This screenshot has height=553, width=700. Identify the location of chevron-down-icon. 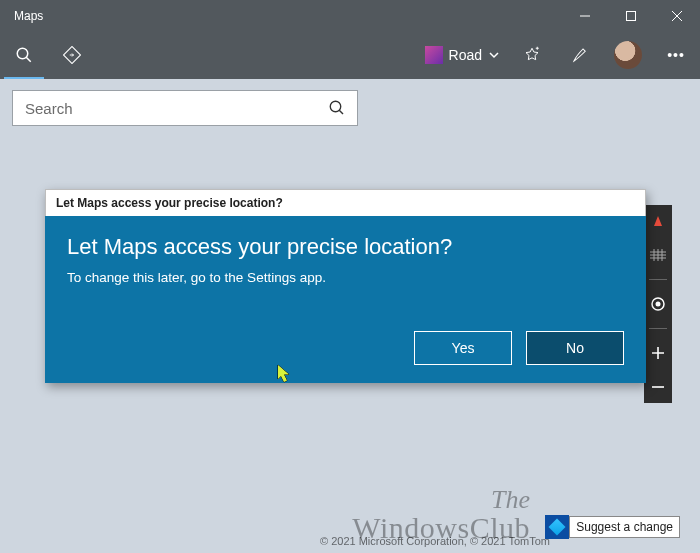
(494, 55).